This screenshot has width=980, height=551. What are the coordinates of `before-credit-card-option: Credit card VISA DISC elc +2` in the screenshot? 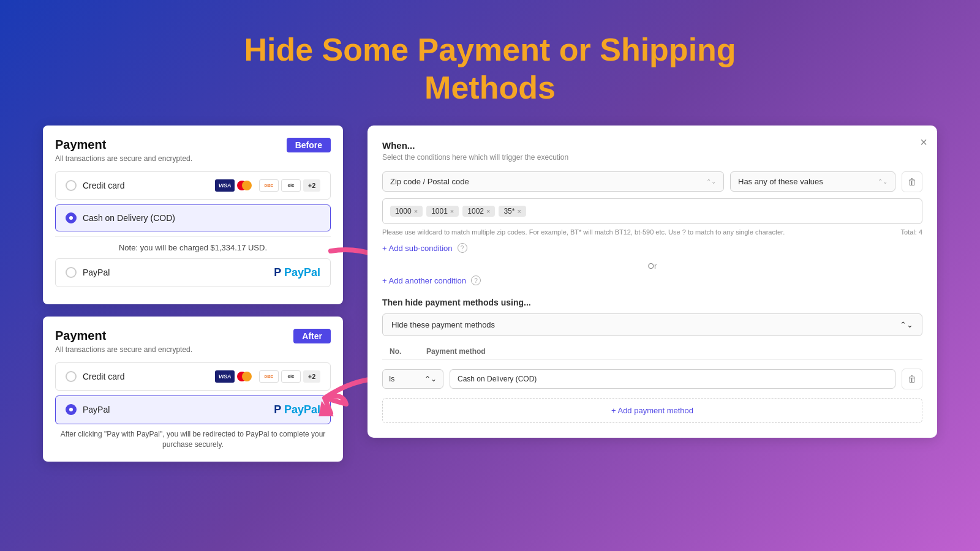 It's located at (193, 186).